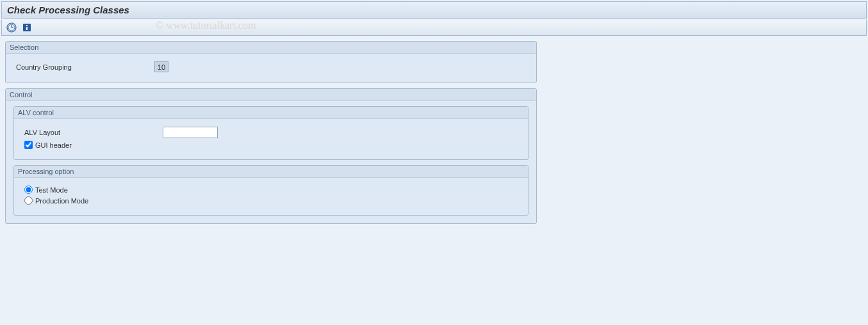  I want to click on production-mode-radio, so click(28, 201).